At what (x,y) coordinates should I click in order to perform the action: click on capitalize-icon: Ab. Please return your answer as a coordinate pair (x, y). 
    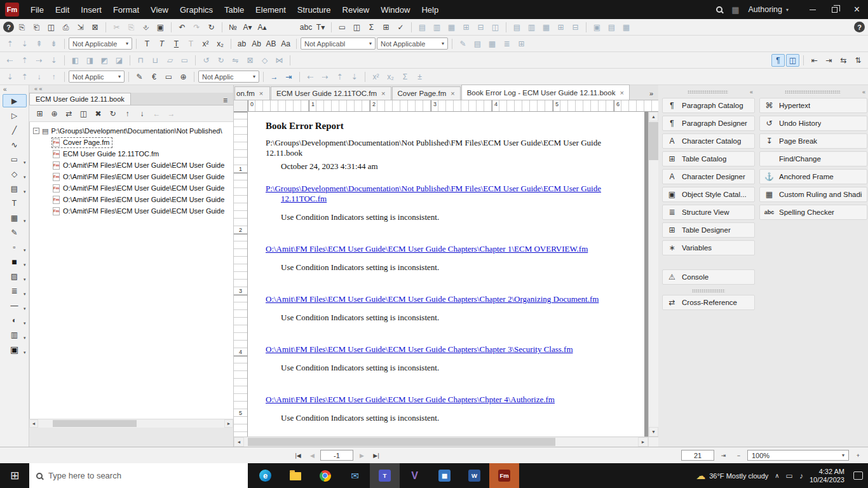
    Looking at the image, I should click on (257, 44).